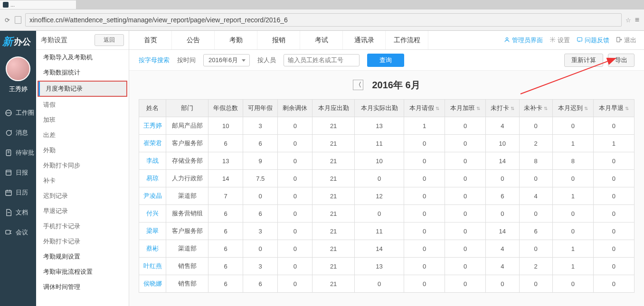  What do you see at coordinates (83, 196) in the screenshot?
I see `sidepanel-item: 迟到记录` at bounding box center [83, 196].